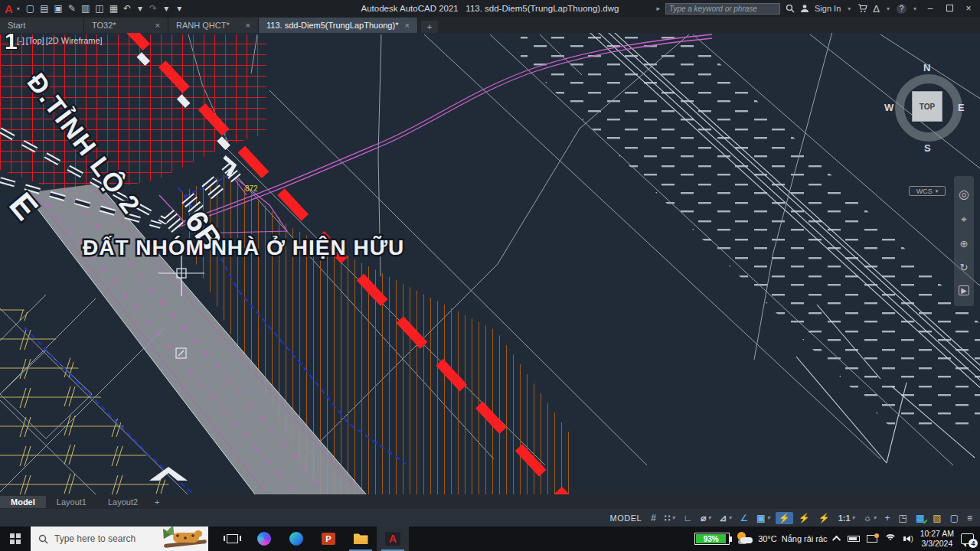 The width and height of the screenshot is (980, 551). I want to click on clean-screen-button: ▢, so click(954, 518).